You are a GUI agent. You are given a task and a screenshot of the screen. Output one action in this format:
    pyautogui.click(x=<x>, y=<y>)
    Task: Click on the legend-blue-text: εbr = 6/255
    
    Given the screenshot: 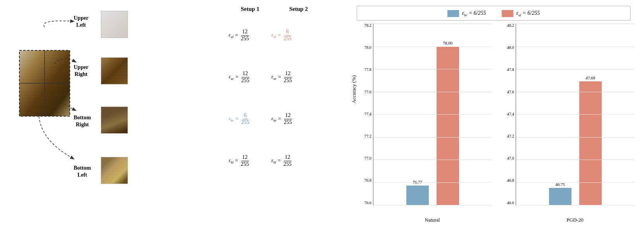 What is the action you would take?
    pyautogui.click(x=474, y=14)
    